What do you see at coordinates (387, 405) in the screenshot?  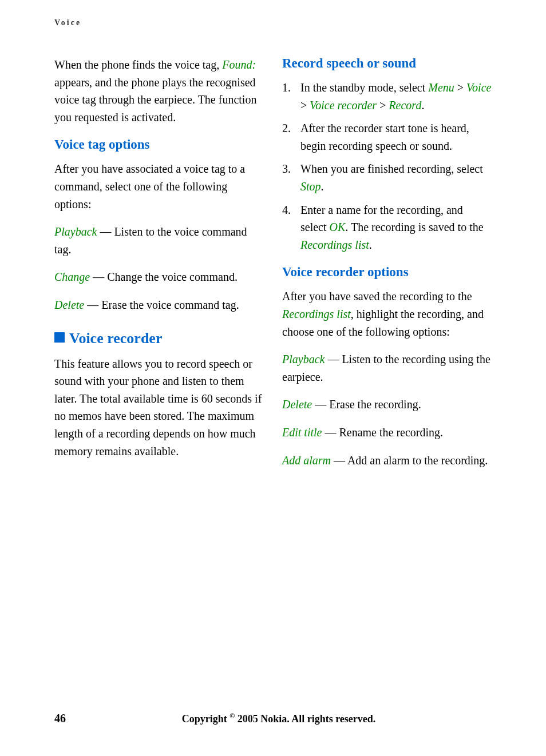 I see `vro-delete: Delete — Erase the recording.` at bounding box center [387, 405].